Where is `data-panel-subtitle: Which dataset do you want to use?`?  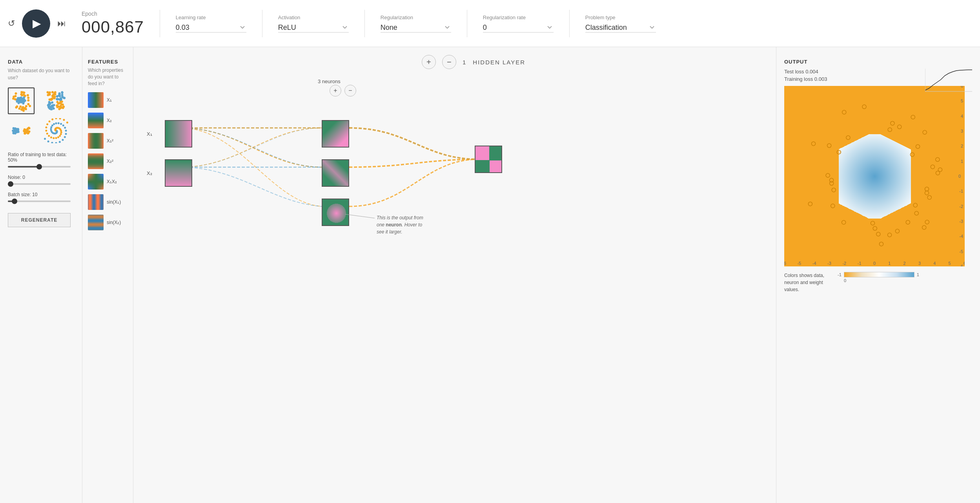
data-panel-subtitle: Which dataset do you want to use? is located at coordinates (41, 74).